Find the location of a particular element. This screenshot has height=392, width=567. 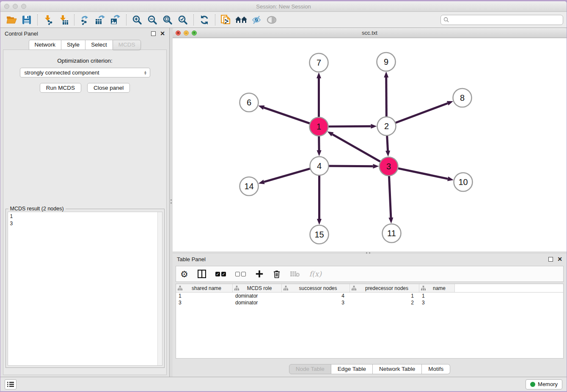

fx-icon: f(x) is located at coordinates (316, 274).